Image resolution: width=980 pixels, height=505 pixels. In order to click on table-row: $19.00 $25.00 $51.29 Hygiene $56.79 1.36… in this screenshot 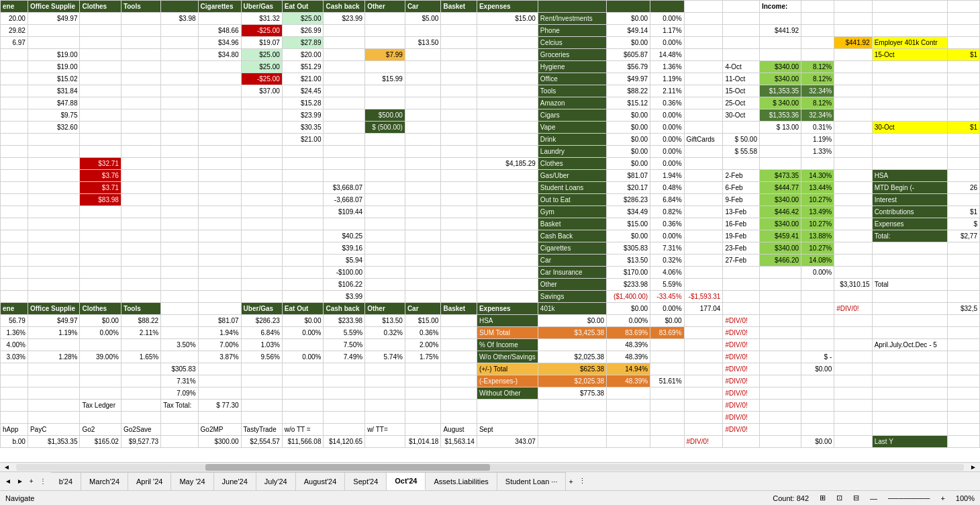, I will do `click(490, 67)`.